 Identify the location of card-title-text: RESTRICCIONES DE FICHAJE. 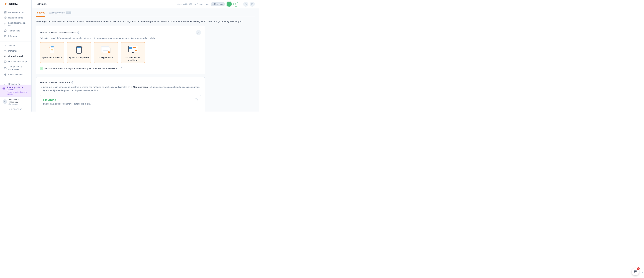
(55, 83).